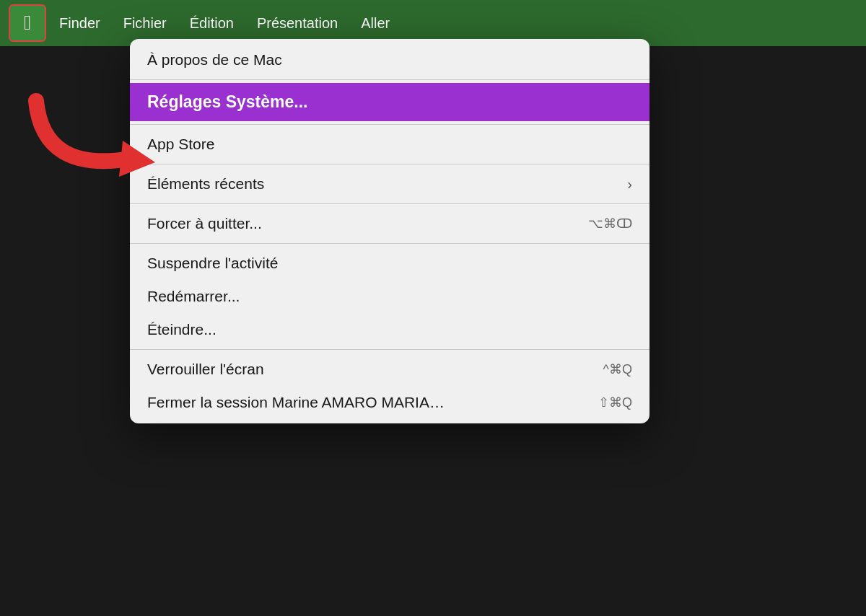 The width and height of the screenshot is (866, 616). Describe the element at coordinates (618, 369) in the screenshot. I see `menu-item-verrouiller-shortcut: ^⌘Q` at that location.